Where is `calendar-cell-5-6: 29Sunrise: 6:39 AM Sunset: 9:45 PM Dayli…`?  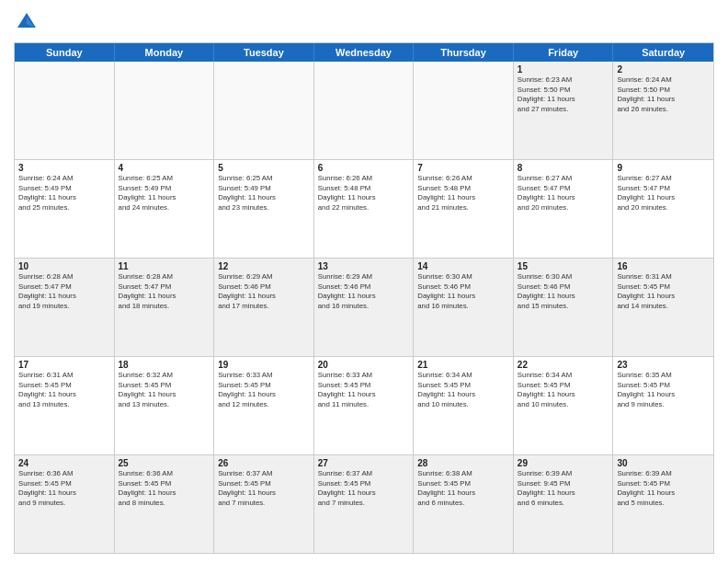 calendar-cell-5-6: 29Sunrise: 6:39 AM Sunset: 9:45 PM Dayli… is located at coordinates (564, 504).